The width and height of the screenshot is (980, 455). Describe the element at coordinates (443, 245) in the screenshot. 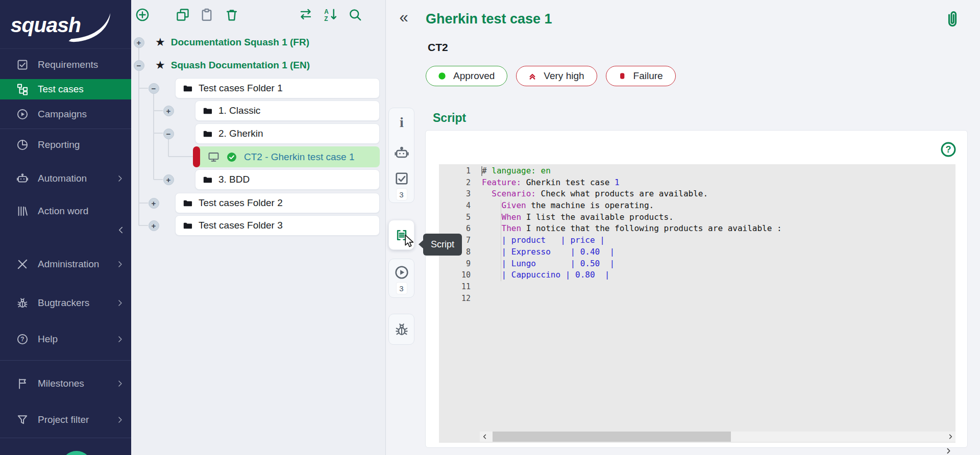

I see `tooltip: Script` at that location.